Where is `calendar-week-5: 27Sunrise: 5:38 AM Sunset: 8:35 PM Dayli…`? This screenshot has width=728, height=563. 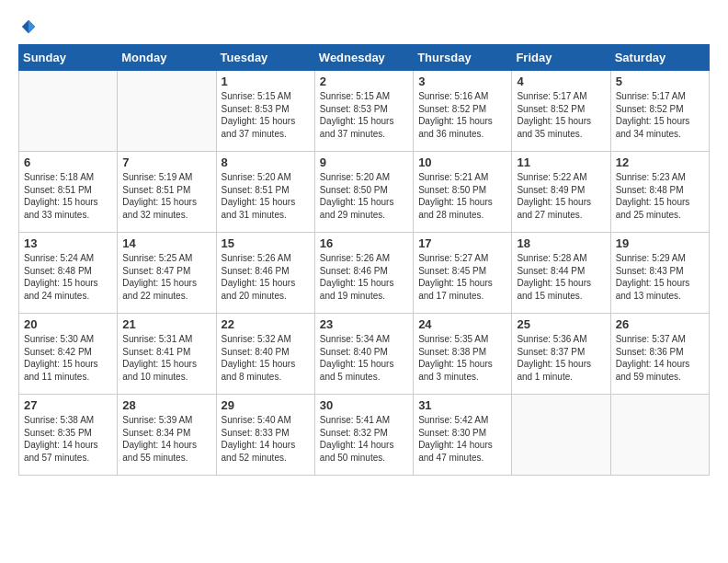 calendar-week-5: 27Sunrise: 5:38 AM Sunset: 8:35 PM Dayli… is located at coordinates (364, 435).